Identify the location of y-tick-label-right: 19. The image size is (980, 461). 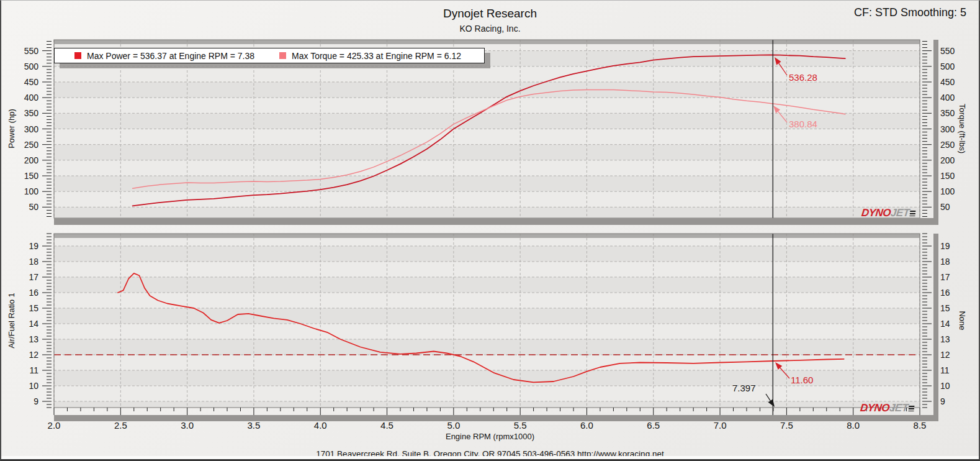
(945, 246).